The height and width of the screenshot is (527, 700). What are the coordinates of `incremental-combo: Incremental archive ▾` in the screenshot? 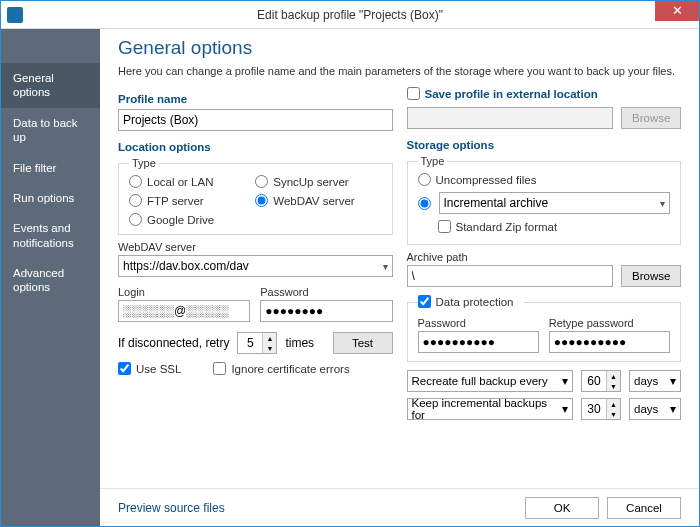 It's located at (555, 203).